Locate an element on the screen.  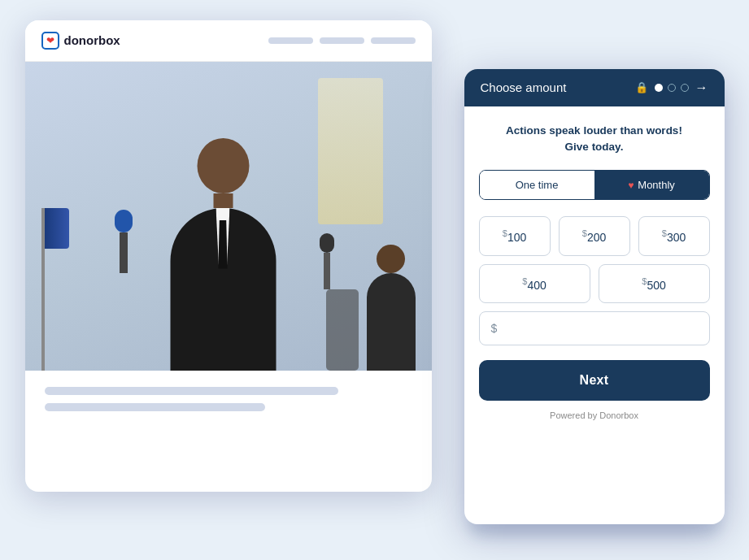
amount-btn-500: $500 is located at coordinates (654, 284).